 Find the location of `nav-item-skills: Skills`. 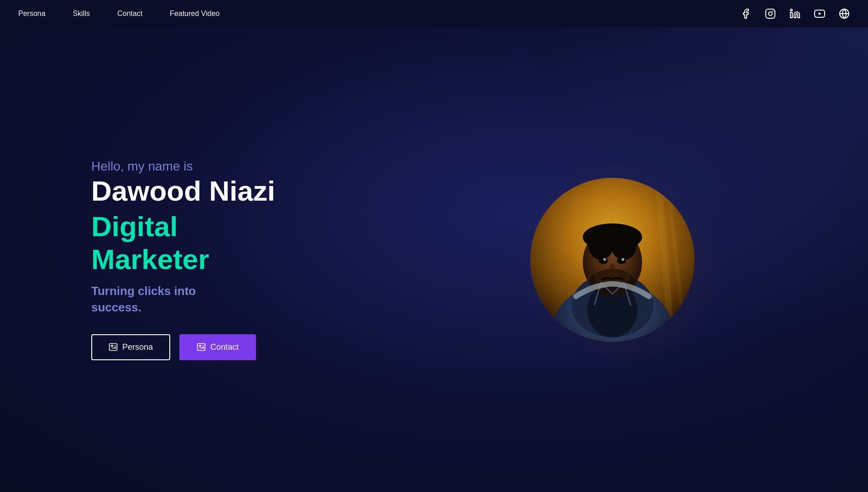

nav-item-skills: Skills is located at coordinates (81, 14).